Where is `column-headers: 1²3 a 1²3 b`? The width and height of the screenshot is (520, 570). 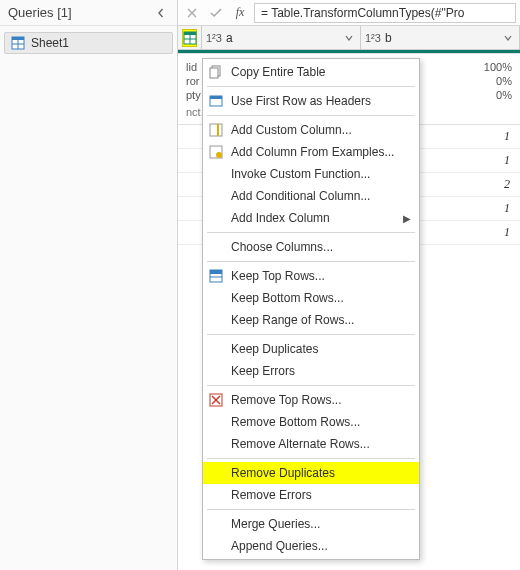
column-headers: 1²3 a 1²3 b is located at coordinates (349, 38).